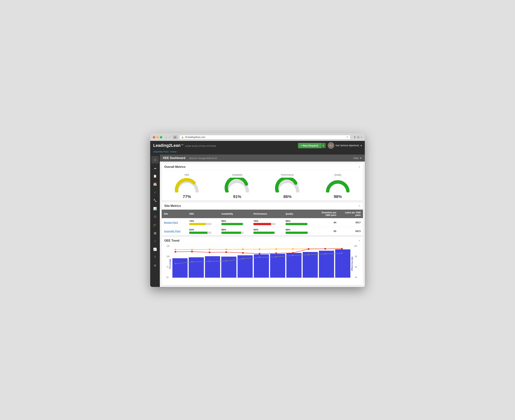  What do you see at coordinates (187, 186) in the screenshot?
I see `gauge-oee: OEE 77%` at bounding box center [187, 186].